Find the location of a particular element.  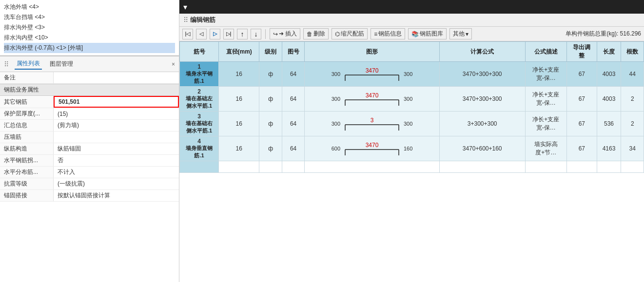

prop-row-7: 抗震等级 (一级抗震) is located at coordinates (90, 184).